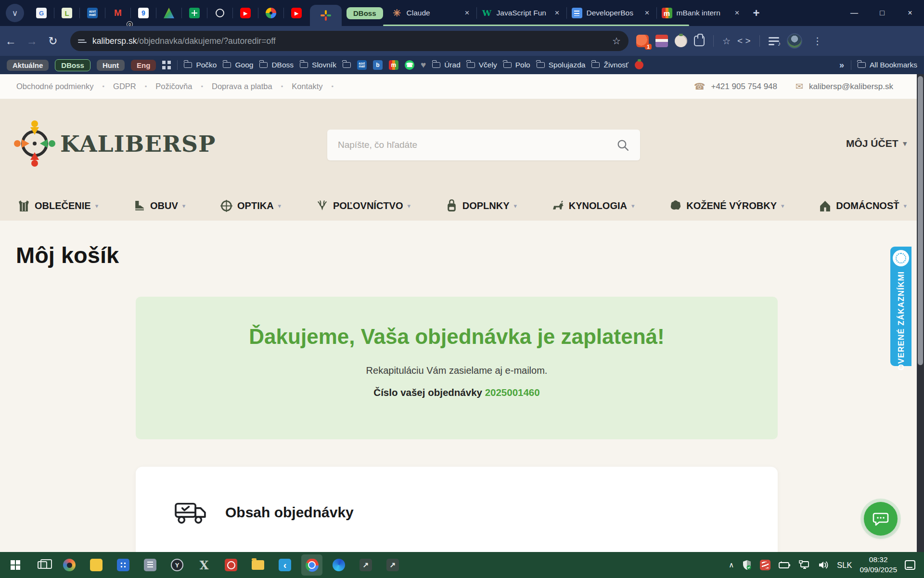 This screenshot has width=924, height=578. What do you see at coordinates (901, 306) in the screenshot?
I see `verified-customers-badge: OVERENÉ ZÁKAZNÍKMI` at bounding box center [901, 306].